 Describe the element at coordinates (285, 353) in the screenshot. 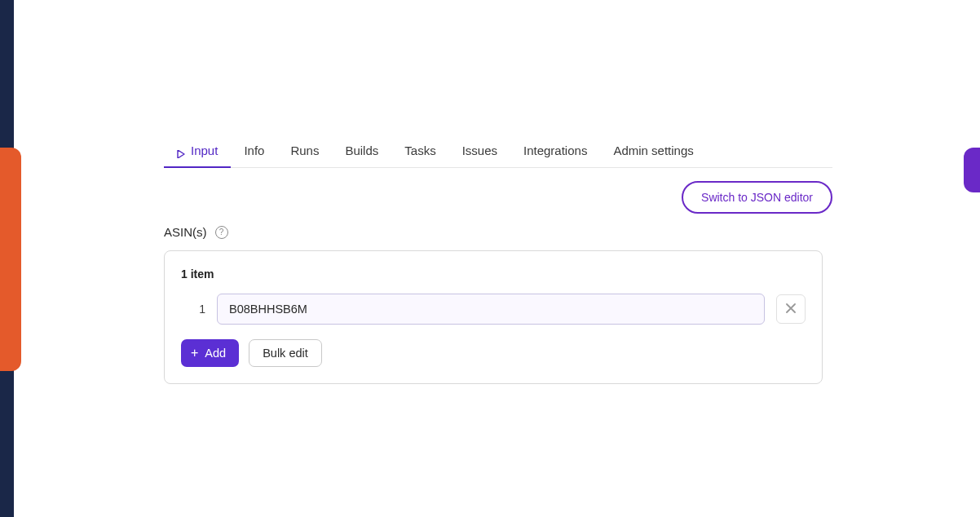

I see `bulk-edit-button: Bulk edit` at that location.